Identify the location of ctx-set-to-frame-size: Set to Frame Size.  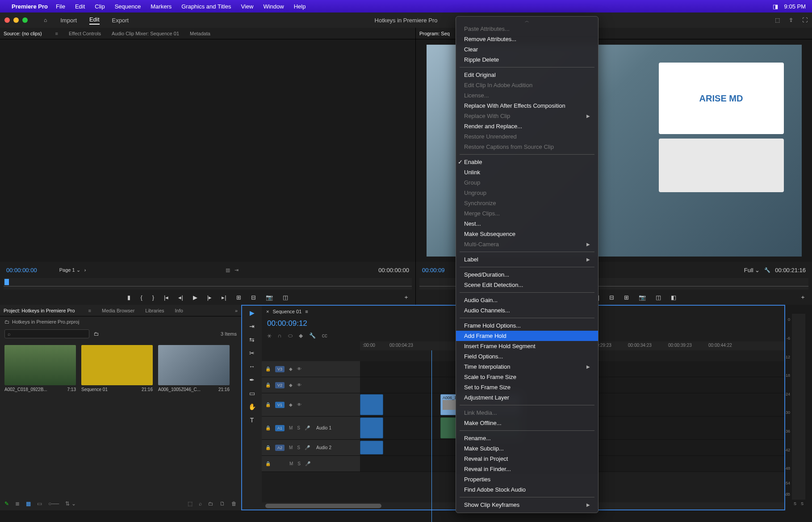
(527, 387).